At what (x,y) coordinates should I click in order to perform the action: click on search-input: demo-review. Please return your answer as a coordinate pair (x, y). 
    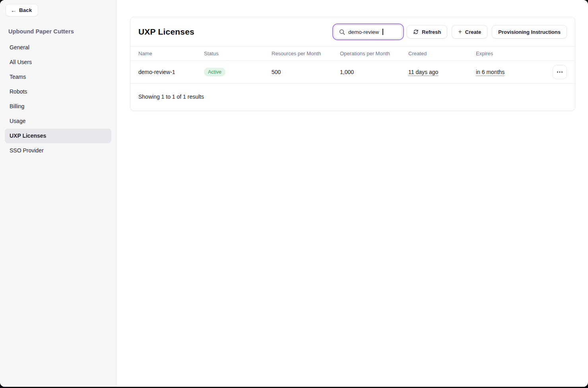
    Looking at the image, I should click on (368, 32).